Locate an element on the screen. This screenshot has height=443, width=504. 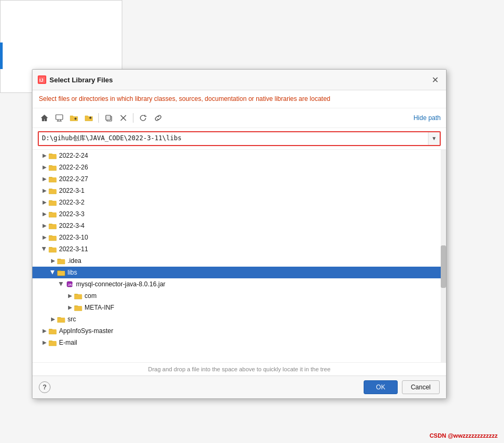
tree-arrow-AppInfoSys-master: ▶ is located at coordinates (45, 331).